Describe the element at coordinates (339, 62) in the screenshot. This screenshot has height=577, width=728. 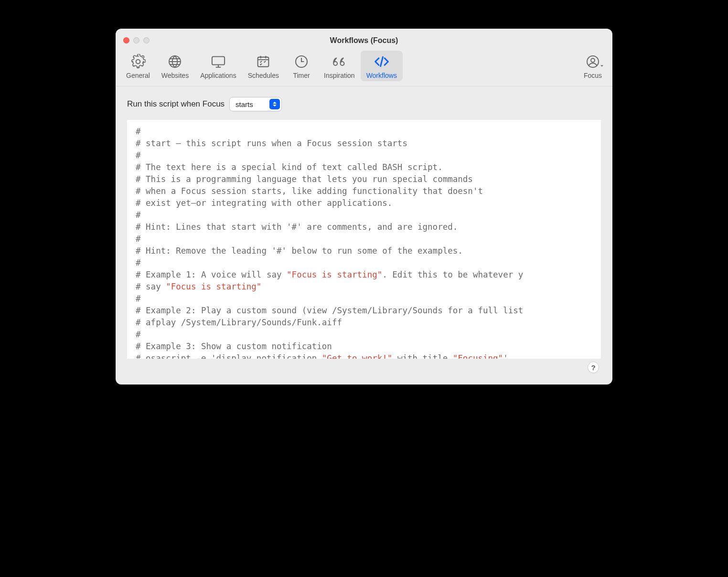
I see `quotes-icon` at that location.